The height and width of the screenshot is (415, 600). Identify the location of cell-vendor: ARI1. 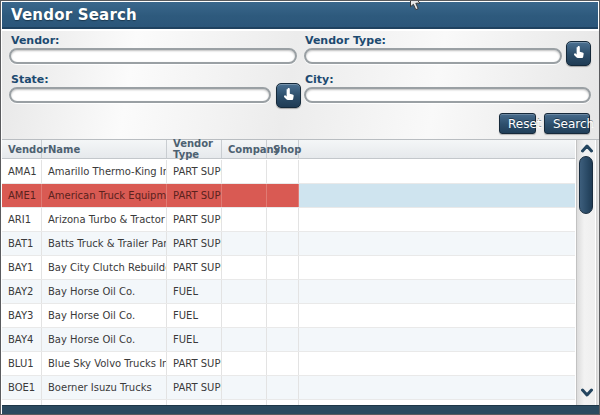
(22, 220).